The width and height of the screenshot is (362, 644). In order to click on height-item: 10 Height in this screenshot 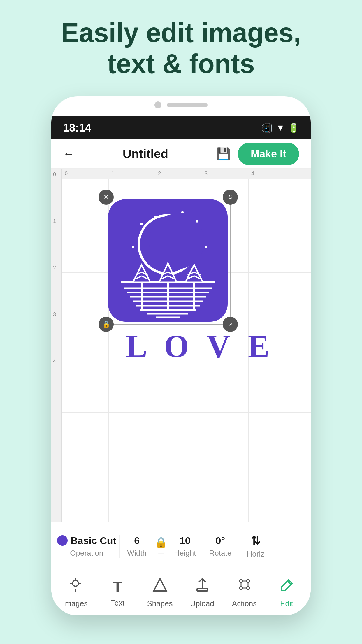, I will do `click(185, 546)`.